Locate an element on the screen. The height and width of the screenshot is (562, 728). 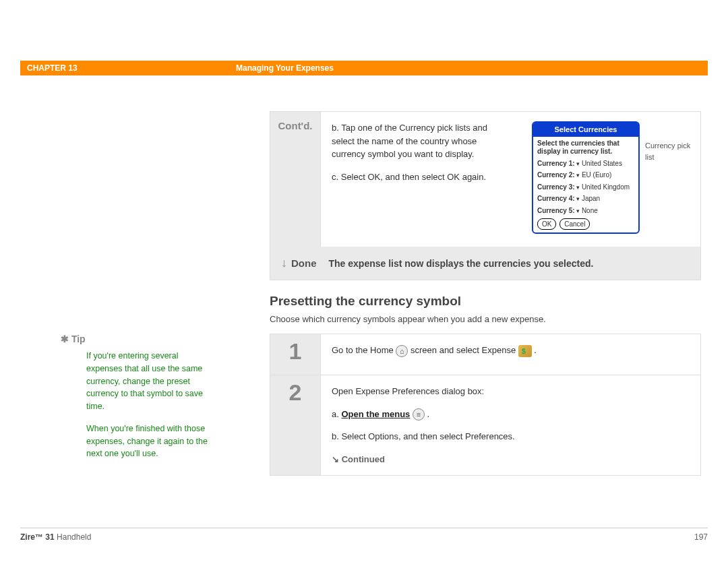
contd-label: Cont'd. is located at coordinates (295, 125).